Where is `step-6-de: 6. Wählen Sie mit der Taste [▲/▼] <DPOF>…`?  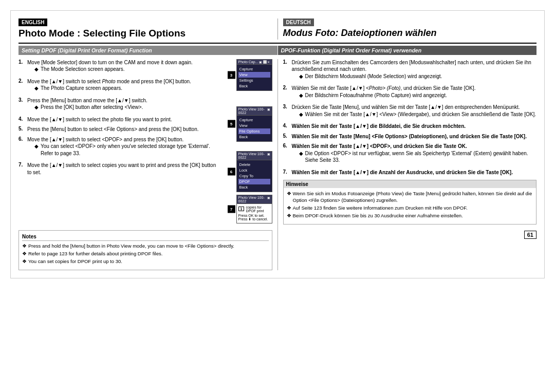 step-6-de: 6. Wählen Sie mit der Taste [▲/▼] <DPOF>… is located at coordinates (410, 154).